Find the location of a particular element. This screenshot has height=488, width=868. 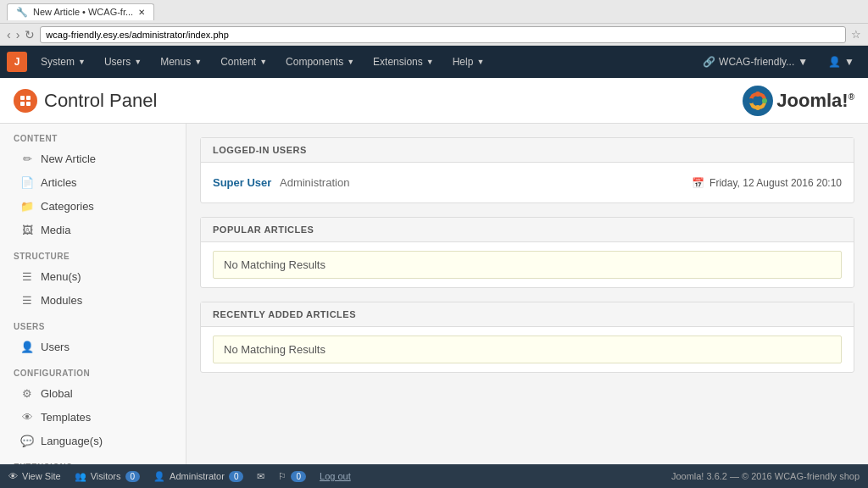

sidebar-item-users: 👤 Users is located at coordinates (93, 347).